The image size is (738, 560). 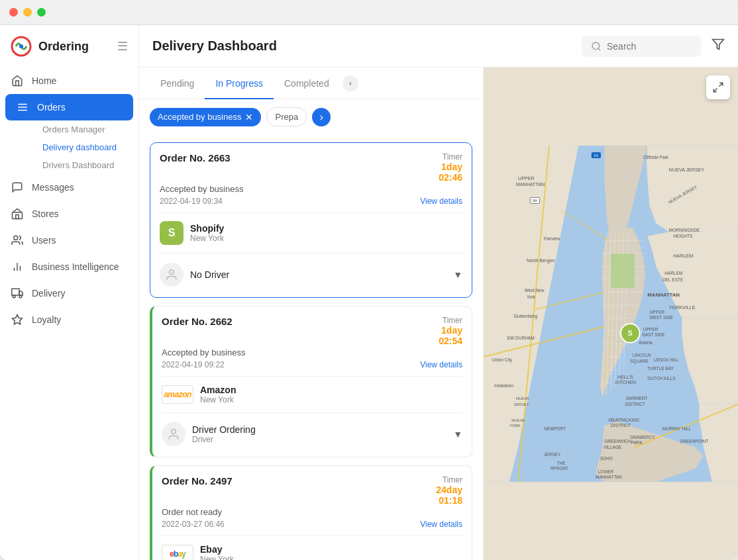 What do you see at coordinates (312, 551) in the screenshot?
I see `store-row-2497: ebay Ebay New York` at bounding box center [312, 551].